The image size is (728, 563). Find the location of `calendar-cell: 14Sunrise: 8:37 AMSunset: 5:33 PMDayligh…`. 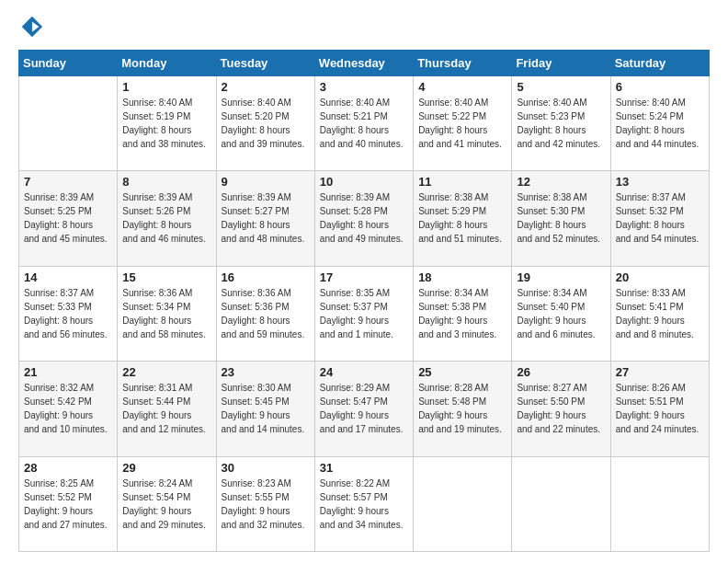

calendar-cell: 14Sunrise: 8:37 AMSunset: 5:33 PMDayligh… is located at coordinates (68, 313).